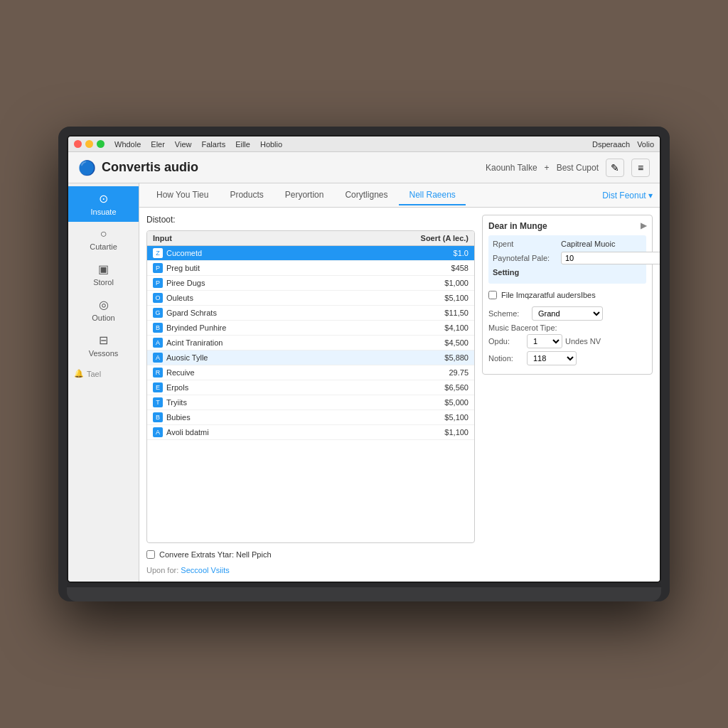 The height and width of the screenshot is (728, 728). What do you see at coordinates (158, 373) in the screenshot?
I see `row-icon: R` at bounding box center [158, 373].